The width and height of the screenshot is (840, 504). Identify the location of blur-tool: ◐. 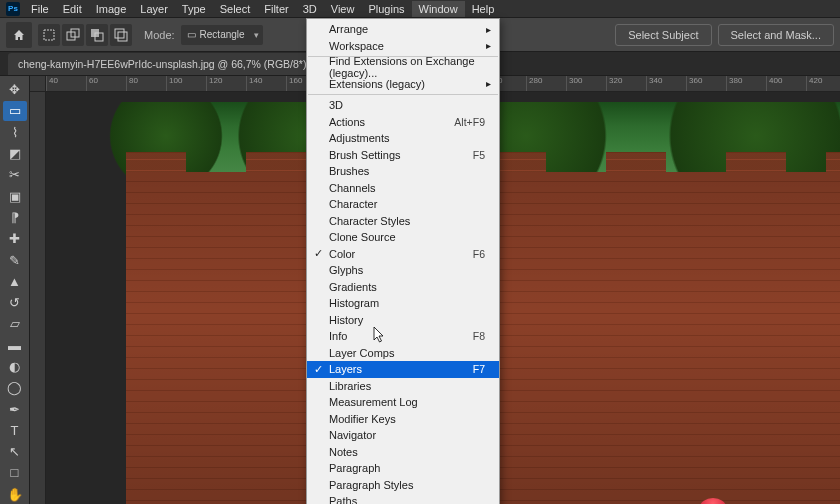
(15, 366).